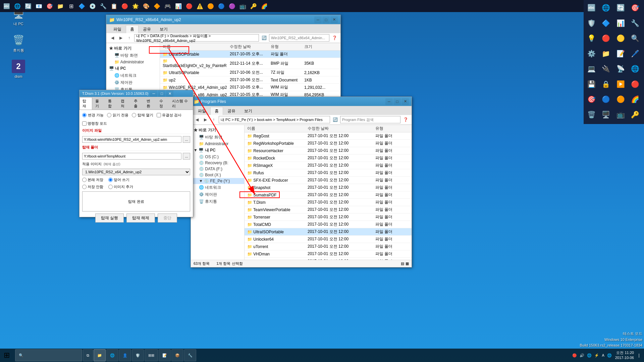  I want to click on explorer2-sidebar-network: 🌐 네트워크, so click(217, 188).